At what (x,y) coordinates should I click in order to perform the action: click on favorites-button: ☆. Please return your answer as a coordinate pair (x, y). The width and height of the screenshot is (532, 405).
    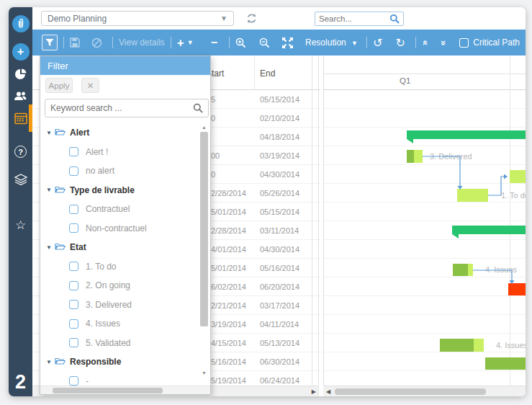
    Looking at the image, I should click on (20, 225).